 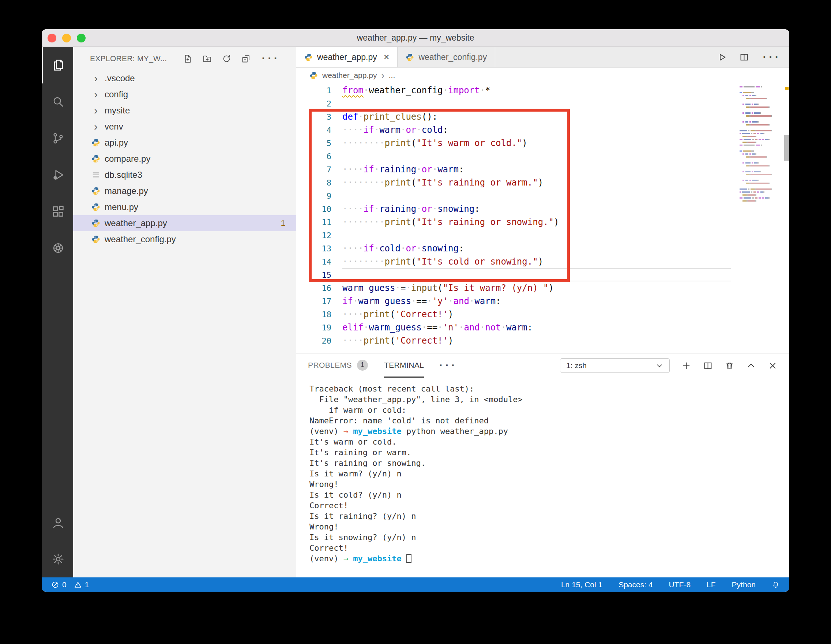 What do you see at coordinates (347, 57) in the screenshot?
I see `tab-weather-app: weather_app.py ×` at bounding box center [347, 57].